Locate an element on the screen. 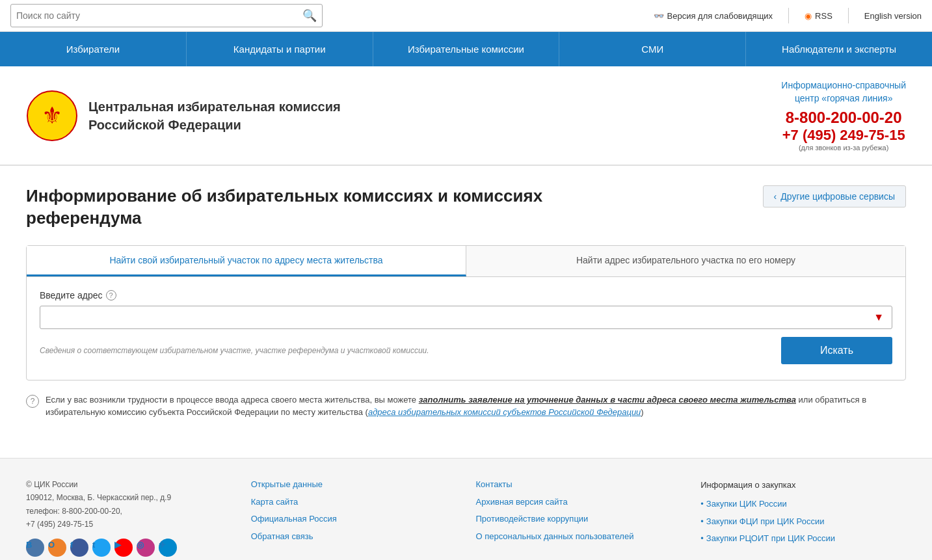 This screenshot has width=932, height=560. top-bar-right: 👓 Версия для слабовидящих ◉ RSS English … is located at coordinates (788, 16).